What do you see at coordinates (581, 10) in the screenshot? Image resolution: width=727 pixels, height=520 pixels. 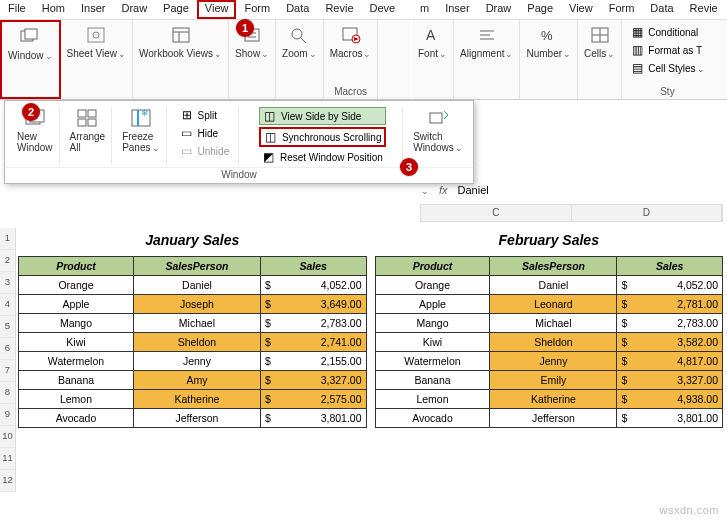 I see `tab2-view: View` at bounding box center [581, 10].